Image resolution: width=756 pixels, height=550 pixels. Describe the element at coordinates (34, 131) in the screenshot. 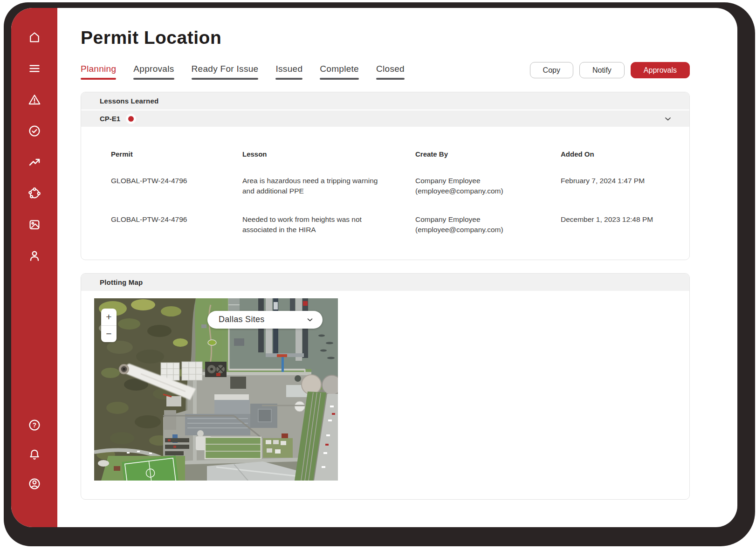

I see `check-circle-icon` at that location.